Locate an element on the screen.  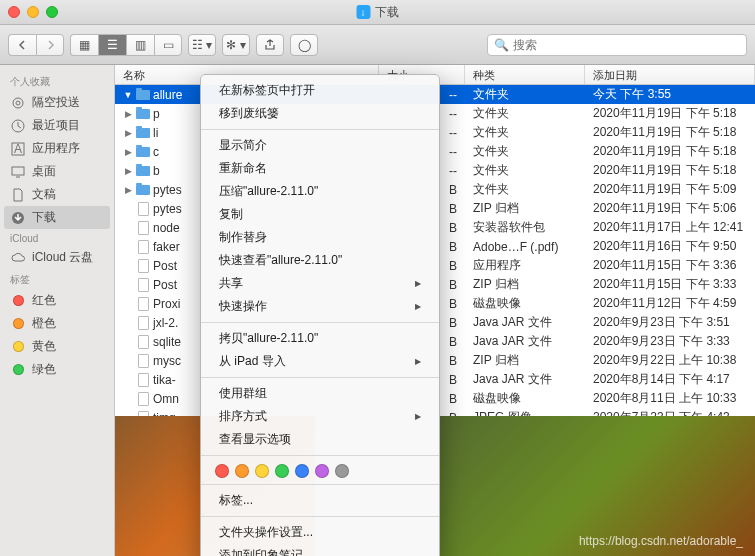
watermark: https://blog.csdn.net/adorable_ is located at coordinates (661, 541).